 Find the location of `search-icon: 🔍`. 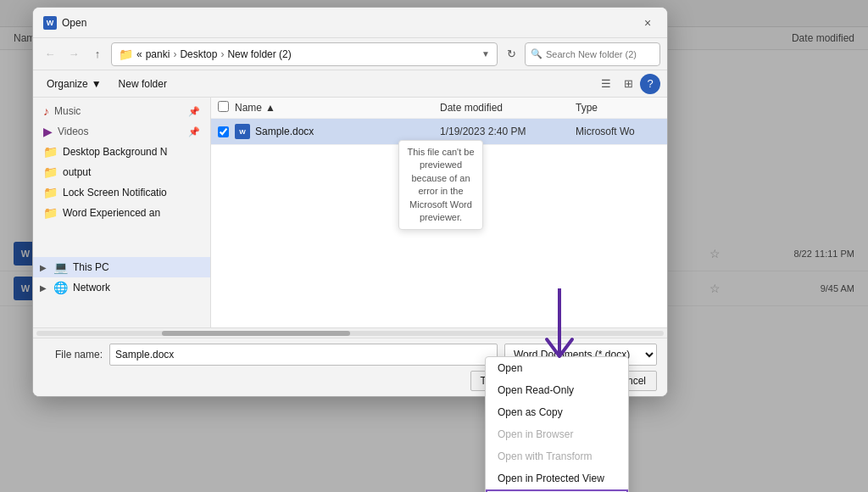

search-icon: 🔍 is located at coordinates (537, 54).